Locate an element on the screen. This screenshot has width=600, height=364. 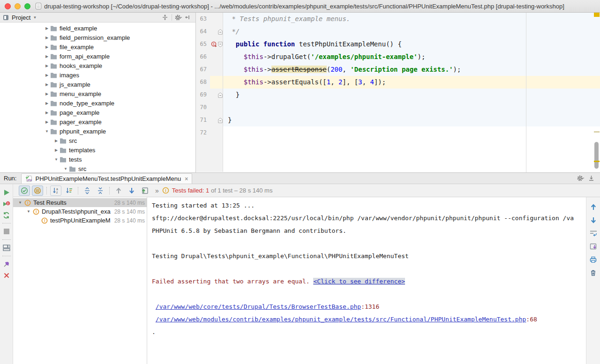
rerun-failed-tests-button: ! is located at coordinates (7, 204).